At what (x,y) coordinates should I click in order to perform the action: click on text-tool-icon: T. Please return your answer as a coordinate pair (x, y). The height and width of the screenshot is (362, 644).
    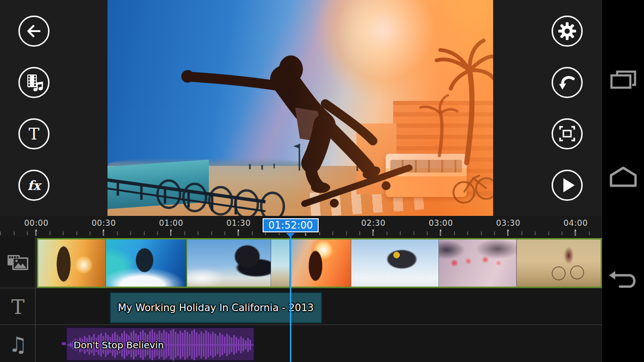
    Looking at the image, I should click on (34, 134).